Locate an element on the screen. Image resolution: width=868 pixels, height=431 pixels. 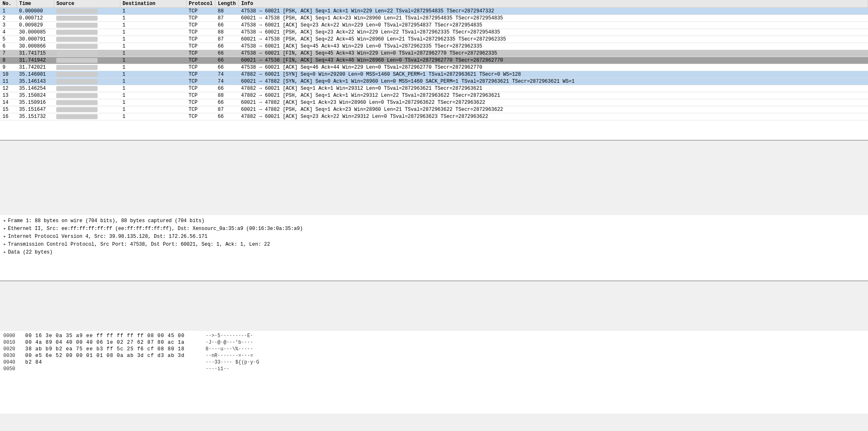
cell-no: 1 is located at coordinates (8, 12).